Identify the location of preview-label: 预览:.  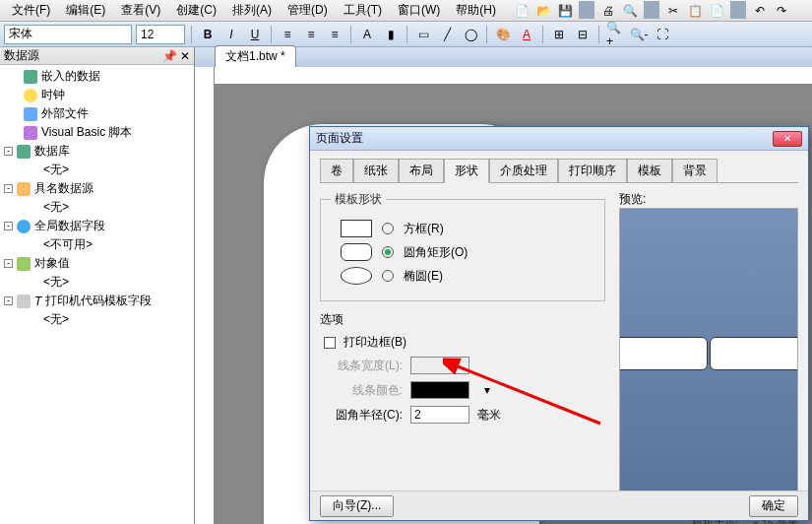
(709, 199).